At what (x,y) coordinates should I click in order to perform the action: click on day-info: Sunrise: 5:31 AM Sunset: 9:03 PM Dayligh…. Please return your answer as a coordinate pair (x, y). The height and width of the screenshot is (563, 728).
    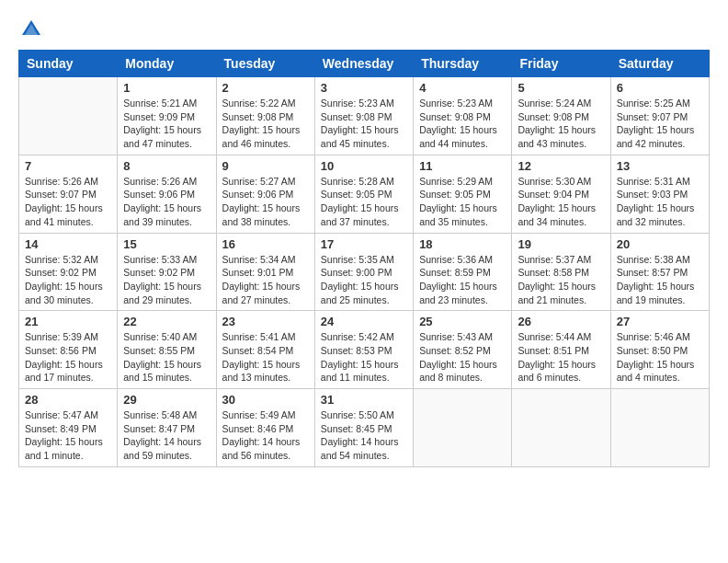
    Looking at the image, I should click on (660, 202).